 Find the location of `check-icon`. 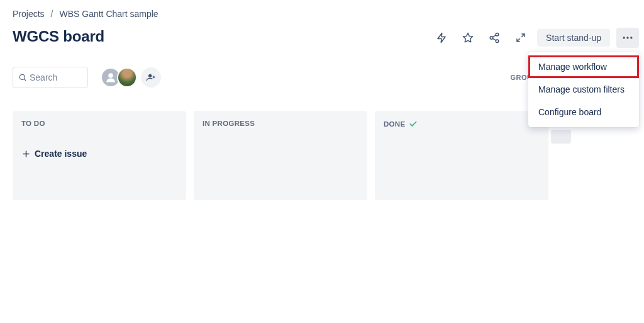

check-icon is located at coordinates (413, 124).